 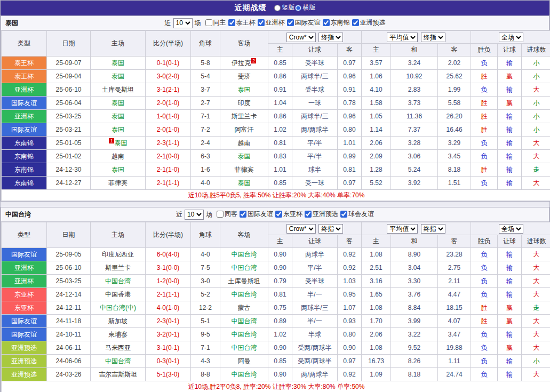 What do you see at coordinates (244, 103) in the screenshot?
I see `away-team: 印度` at bounding box center [244, 103].